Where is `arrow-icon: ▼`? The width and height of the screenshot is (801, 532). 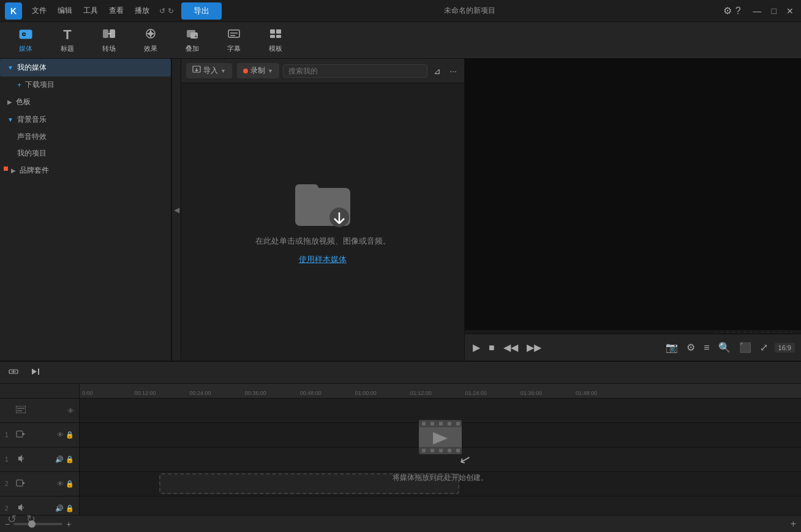
arrow-icon: ▼ is located at coordinates (10, 67).